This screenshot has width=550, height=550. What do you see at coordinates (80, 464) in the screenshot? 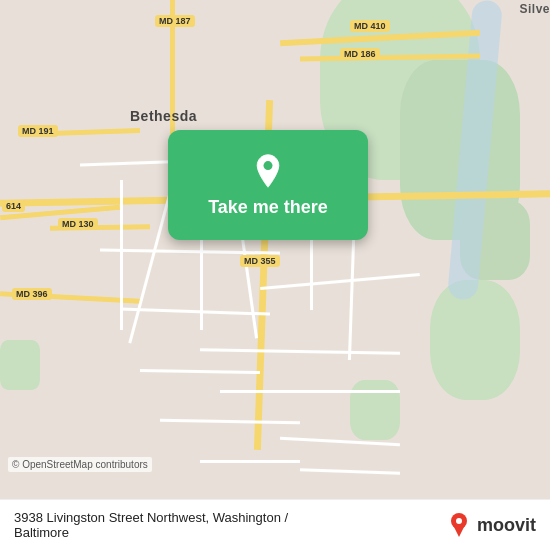
I see `osm-credit: © OpenStreetMap contributors` at bounding box center [80, 464].